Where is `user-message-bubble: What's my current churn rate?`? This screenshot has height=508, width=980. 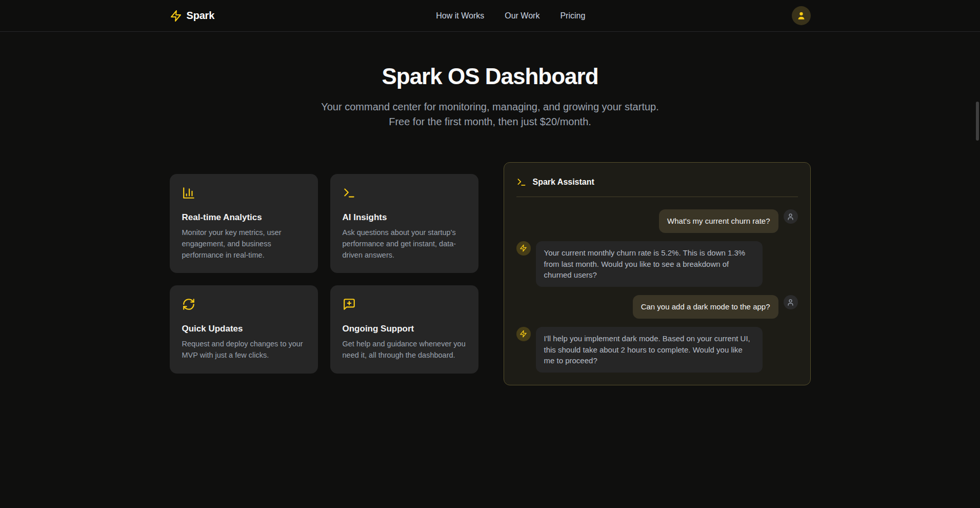
user-message-bubble: What's my current churn rate? is located at coordinates (718, 221).